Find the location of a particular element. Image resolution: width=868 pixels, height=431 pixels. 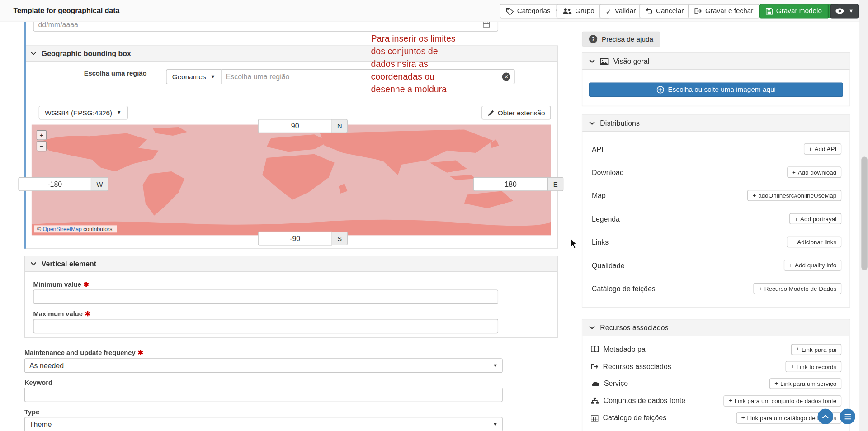

add-map-online-button: +addOnlinesrc#onlineUseMap is located at coordinates (794, 195).